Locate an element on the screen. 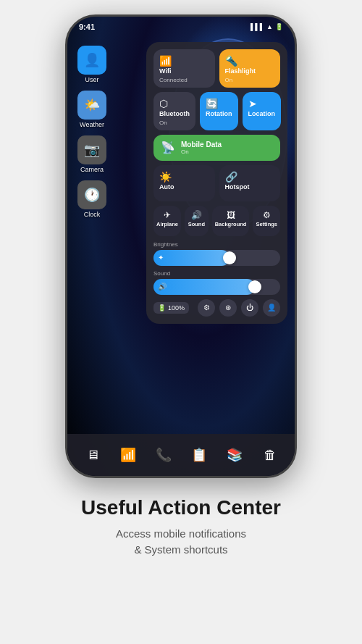 The height and width of the screenshot is (644, 362). sound-thumb is located at coordinates (255, 287).